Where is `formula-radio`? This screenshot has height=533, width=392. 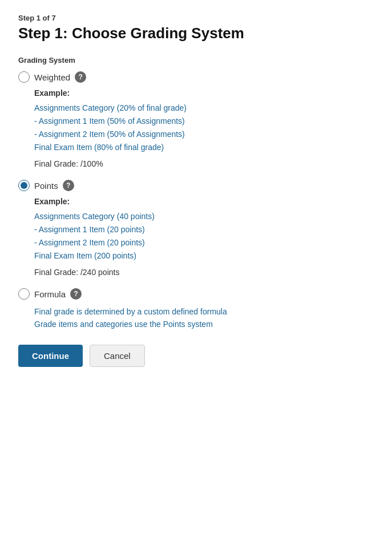 formula-radio is located at coordinates (24, 294).